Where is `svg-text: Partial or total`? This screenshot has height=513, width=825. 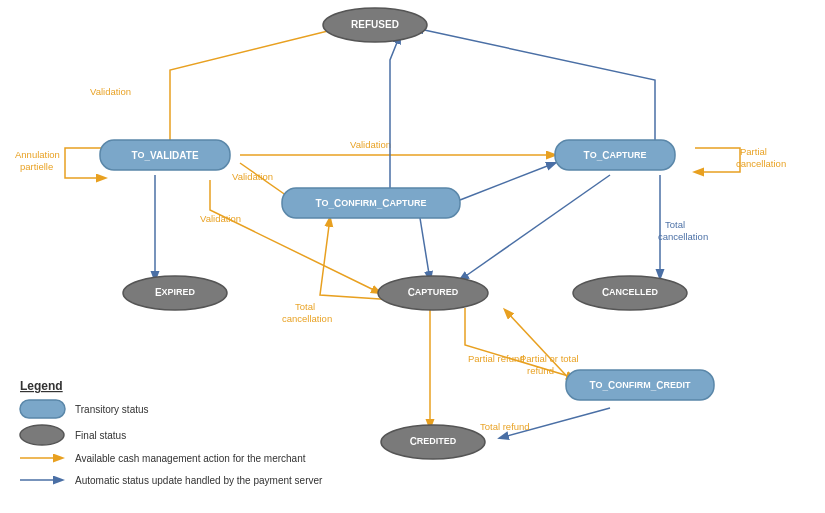 svg-text: Partial or total is located at coordinates (550, 358).